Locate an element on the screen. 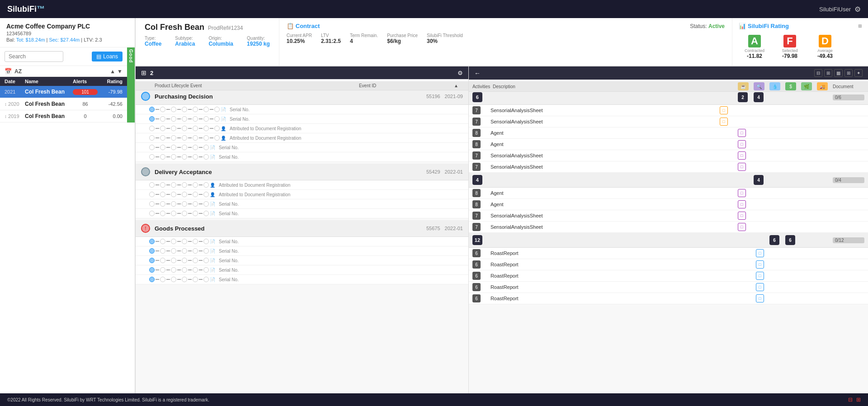  act-desc: SensorialAnalysisSheet is located at coordinates (605, 122).